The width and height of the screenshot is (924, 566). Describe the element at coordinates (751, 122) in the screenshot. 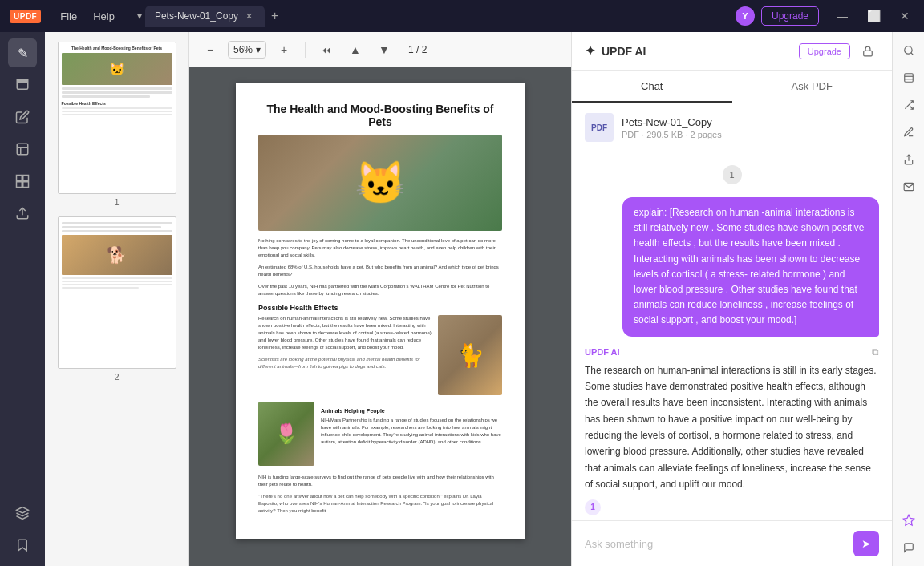

I see `file-name: Pets-New-01_Copy` at that location.